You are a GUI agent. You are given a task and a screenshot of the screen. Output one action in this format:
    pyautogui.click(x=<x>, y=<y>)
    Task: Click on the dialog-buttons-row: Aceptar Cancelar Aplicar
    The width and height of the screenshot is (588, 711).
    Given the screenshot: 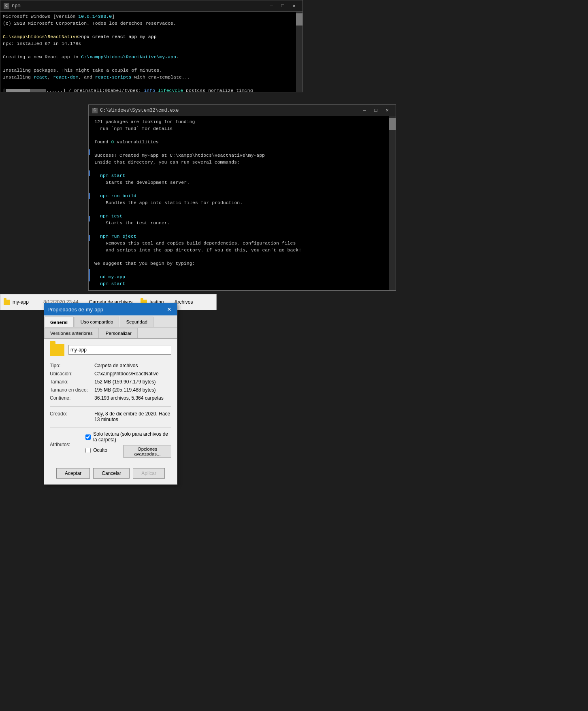 What is the action you would take?
    pyautogui.click(x=111, y=474)
    